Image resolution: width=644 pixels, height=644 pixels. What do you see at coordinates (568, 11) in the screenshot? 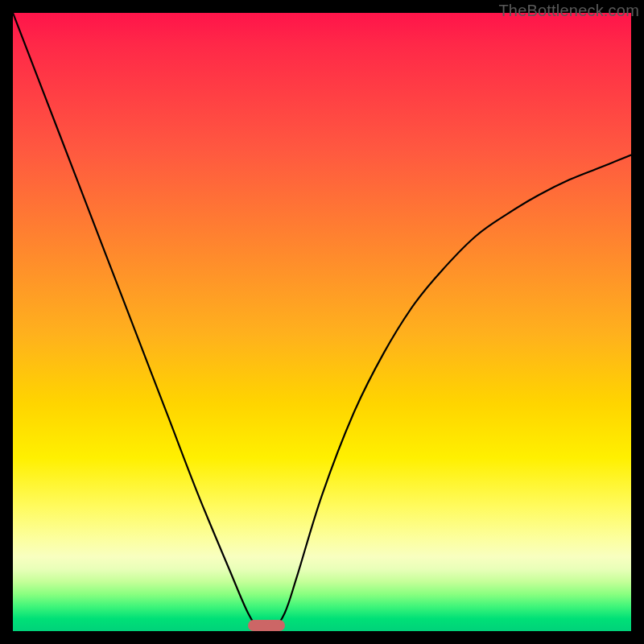
I see `watermark-text: TheBottleneck.com` at bounding box center [568, 11].